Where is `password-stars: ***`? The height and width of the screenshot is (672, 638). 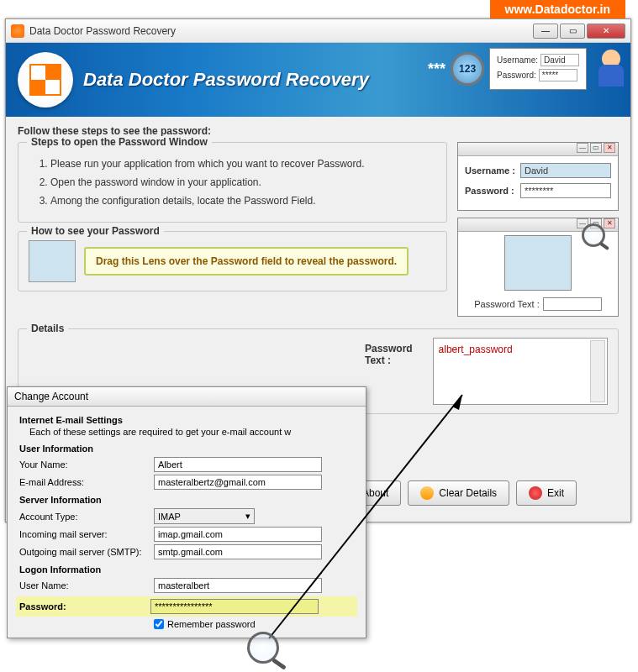 password-stars: *** is located at coordinates (437, 69).